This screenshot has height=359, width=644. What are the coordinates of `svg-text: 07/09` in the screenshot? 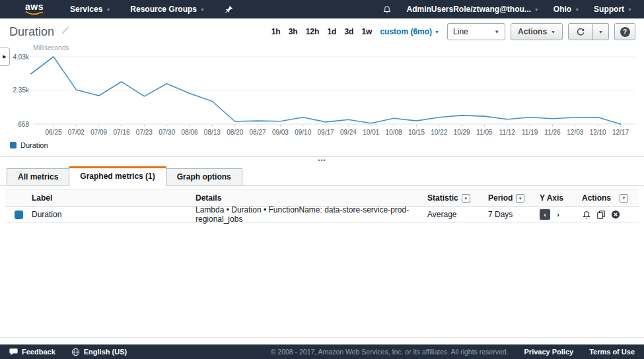 It's located at (99, 132).